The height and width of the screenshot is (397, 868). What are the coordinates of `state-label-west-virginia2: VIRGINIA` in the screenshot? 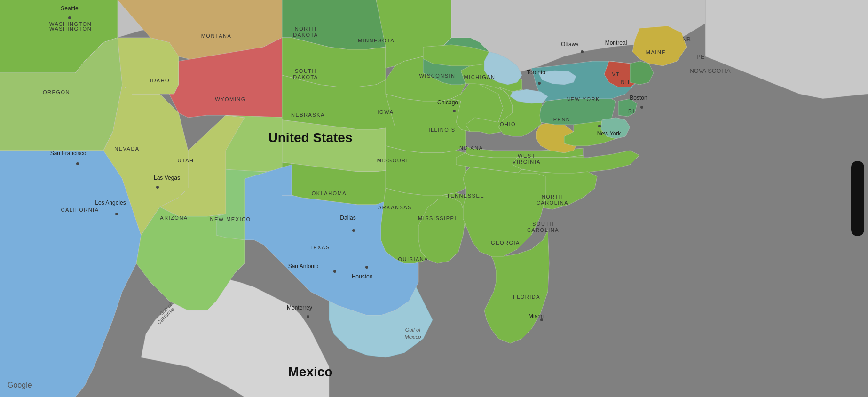 It's located at (527, 162).